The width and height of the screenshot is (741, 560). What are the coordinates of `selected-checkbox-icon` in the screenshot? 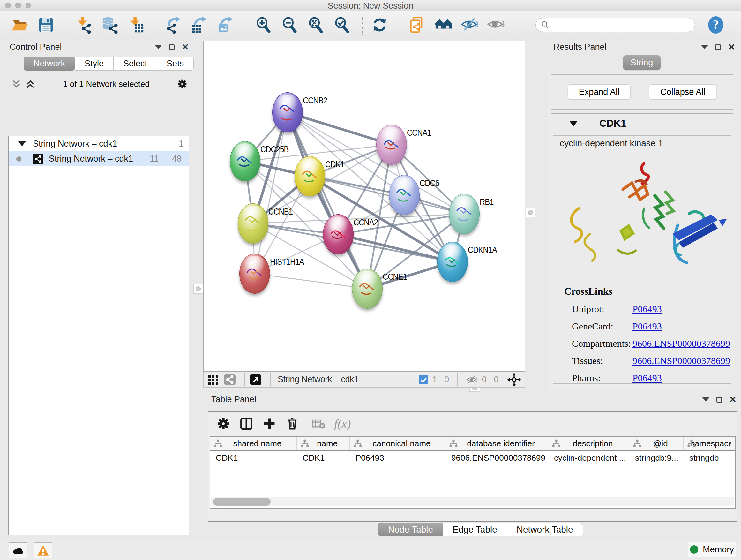 It's located at (423, 379).